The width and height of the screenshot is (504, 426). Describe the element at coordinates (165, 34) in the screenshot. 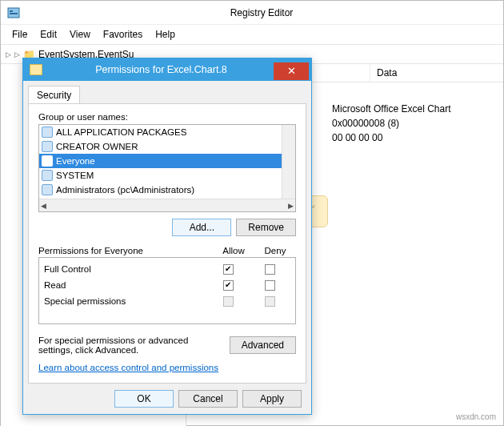

I see `menu-help: Help` at that location.